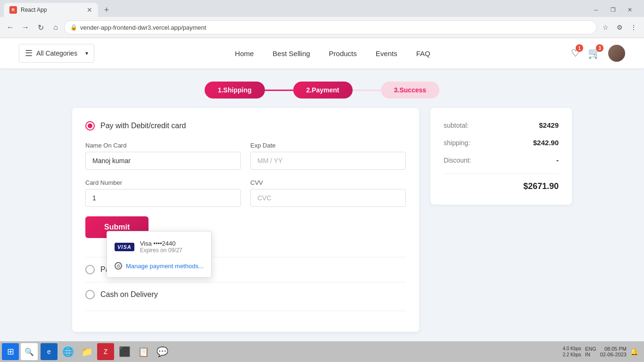  What do you see at coordinates (596, 10) in the screenshot?
I see `minimize-button: ─` at bounding box center [596, 10].